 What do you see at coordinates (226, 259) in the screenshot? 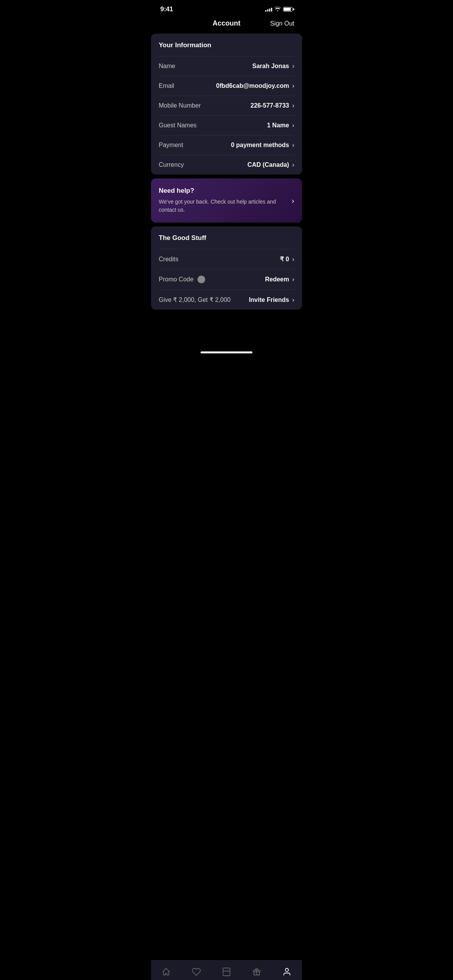
I see `credits-row: Credits ₹ 0 ›` at bounding box center [226, 259].